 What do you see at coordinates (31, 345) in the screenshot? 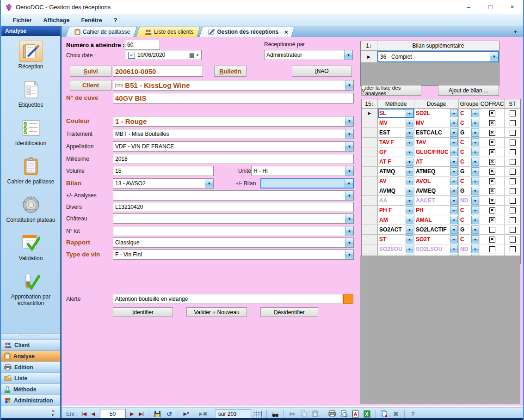
I see `section-client: Client` at bounding box center [31, 345].